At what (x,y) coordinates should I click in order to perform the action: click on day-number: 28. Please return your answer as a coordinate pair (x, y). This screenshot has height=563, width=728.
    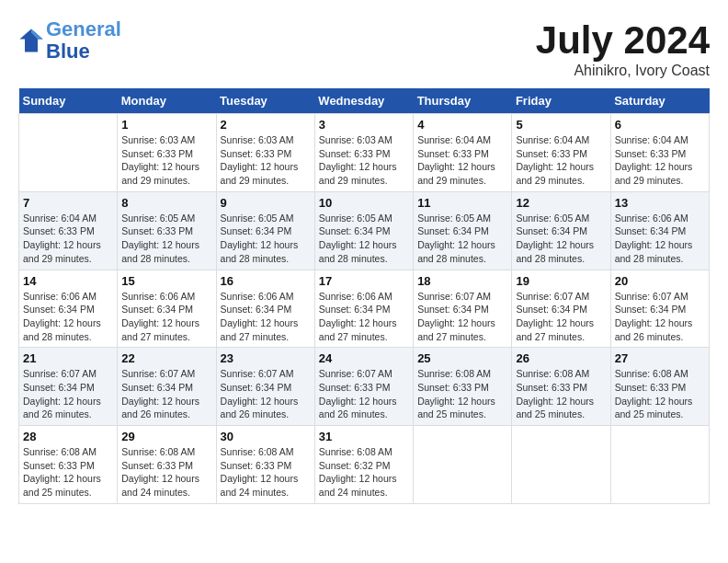
    Looking at the image, I should click on (68, 436).